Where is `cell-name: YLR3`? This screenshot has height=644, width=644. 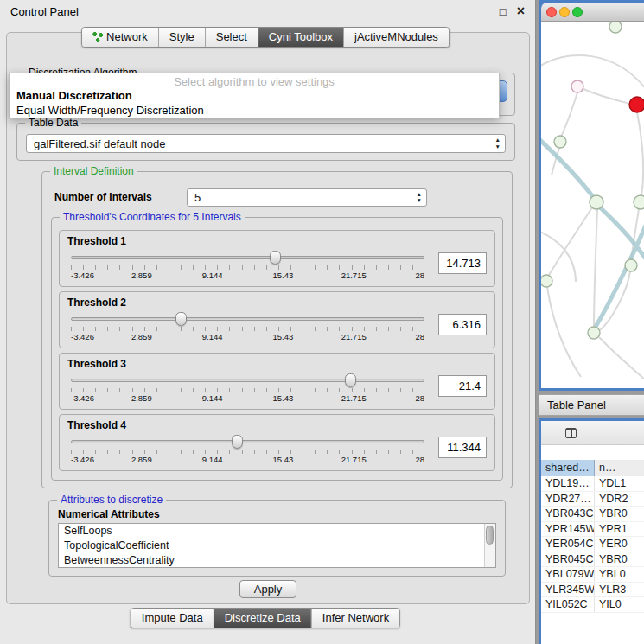
cell-name: YLR3 is located at coordinates (619, 590).